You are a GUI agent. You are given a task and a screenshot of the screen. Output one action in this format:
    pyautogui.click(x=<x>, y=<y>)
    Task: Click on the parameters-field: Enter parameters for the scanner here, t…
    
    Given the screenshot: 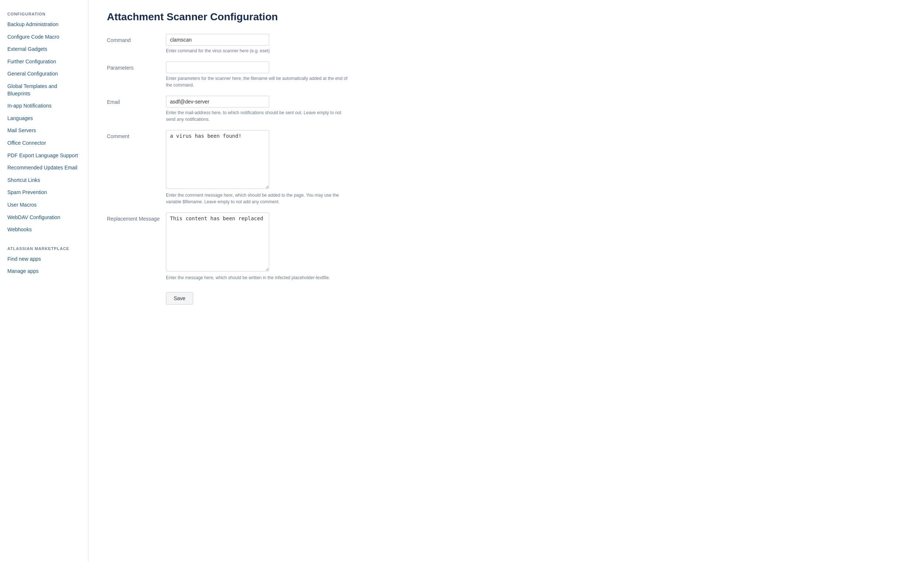 What is the action you would take?
    pyautogui.click(x=258, y=75)
    